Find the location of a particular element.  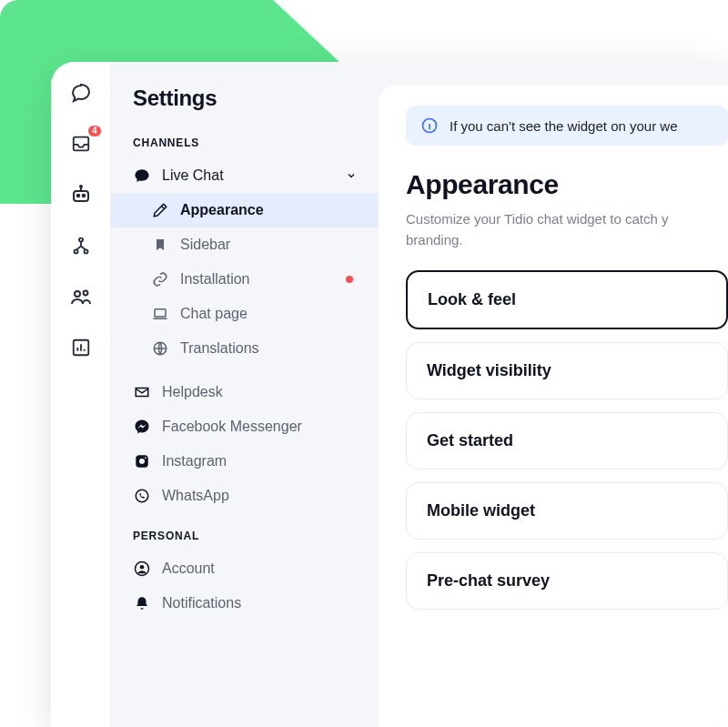

messenger-icon is located at coordinates (142, 427).